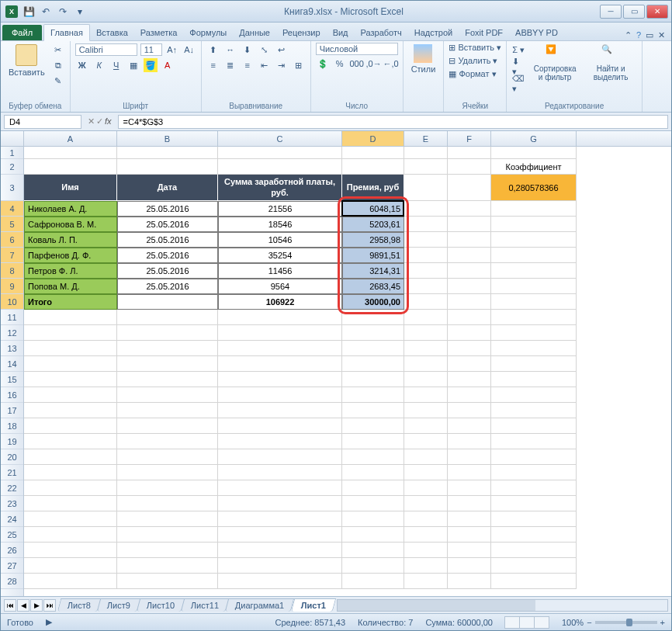 Image resolution: width=672 pixels, height=631 pixels. I want to click on name-box: D4, so click(43, 122).